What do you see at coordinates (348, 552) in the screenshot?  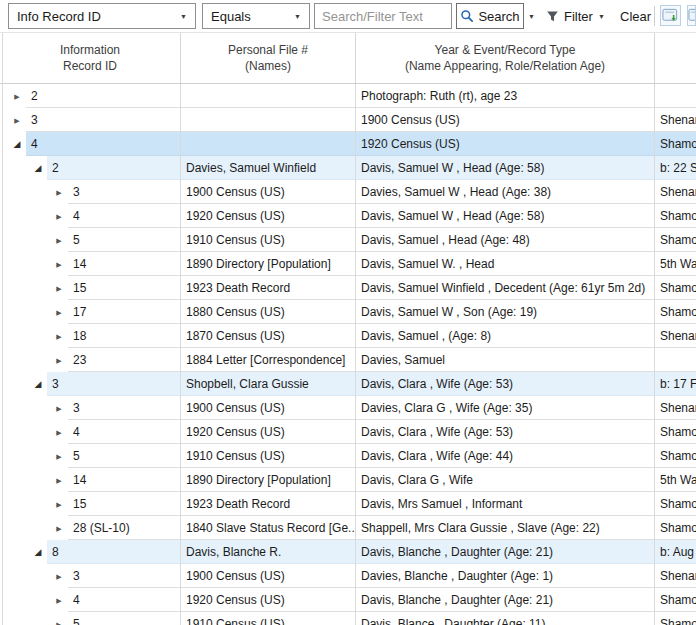 I see `table-row: ◢ 8 Davis, Blanche R. Davis, Blanche , D…` at bounding box center [348, 552].